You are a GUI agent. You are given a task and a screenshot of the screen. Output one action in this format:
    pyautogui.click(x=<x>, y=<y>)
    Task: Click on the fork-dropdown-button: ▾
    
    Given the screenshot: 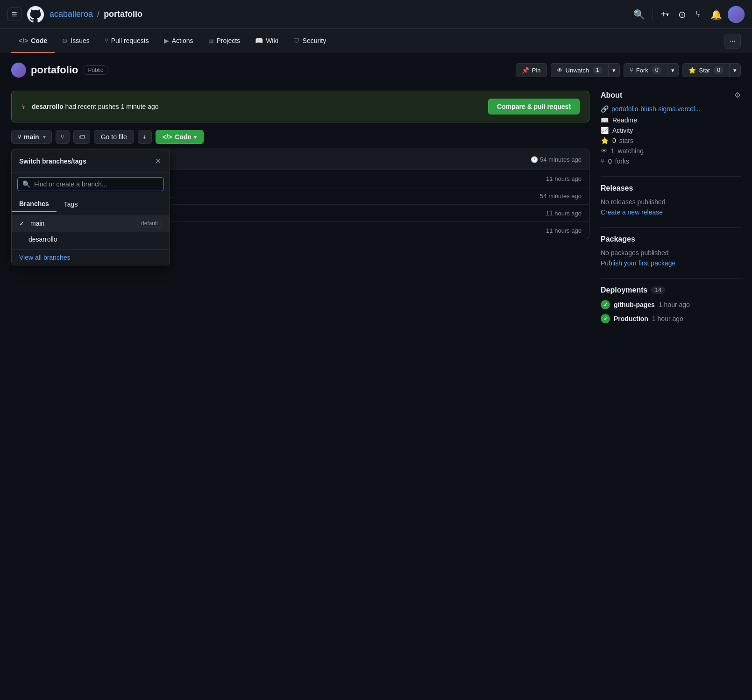 What is the action you would take?
    pyautogui.click(x=673, y=70)
    